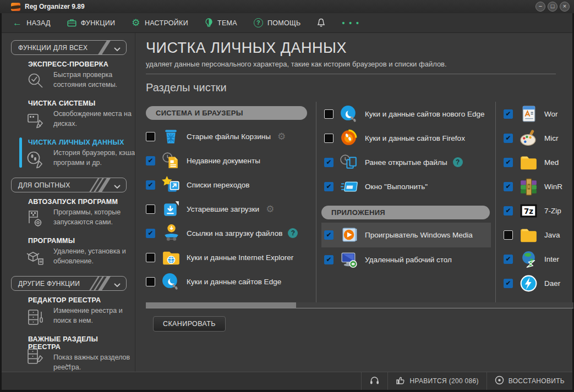  Describe the element at coordinates (535, 202) in the screenshot. I see `column-applications-more: Wor Micr Med WinR` at that location.